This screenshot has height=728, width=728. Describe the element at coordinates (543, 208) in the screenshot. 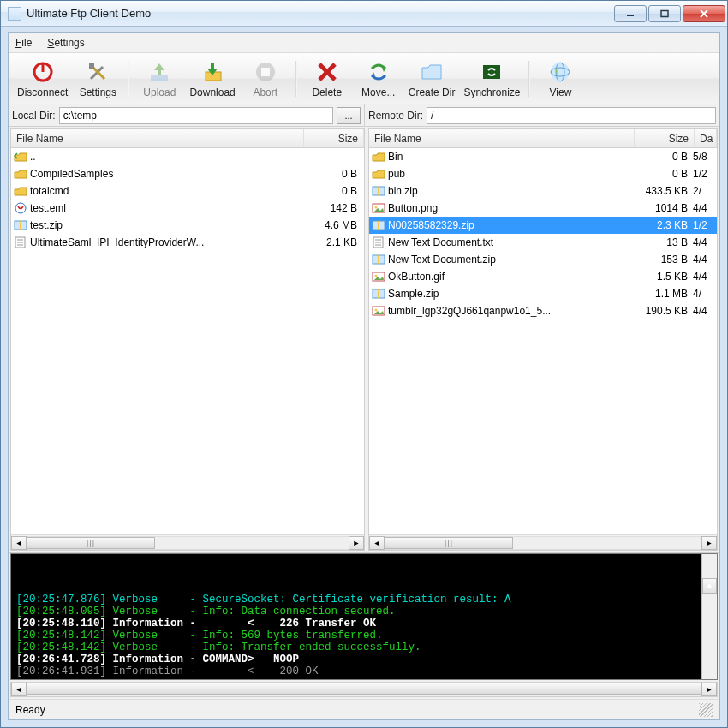

I see `list-item: Button.png1014 B4/4` at that location.